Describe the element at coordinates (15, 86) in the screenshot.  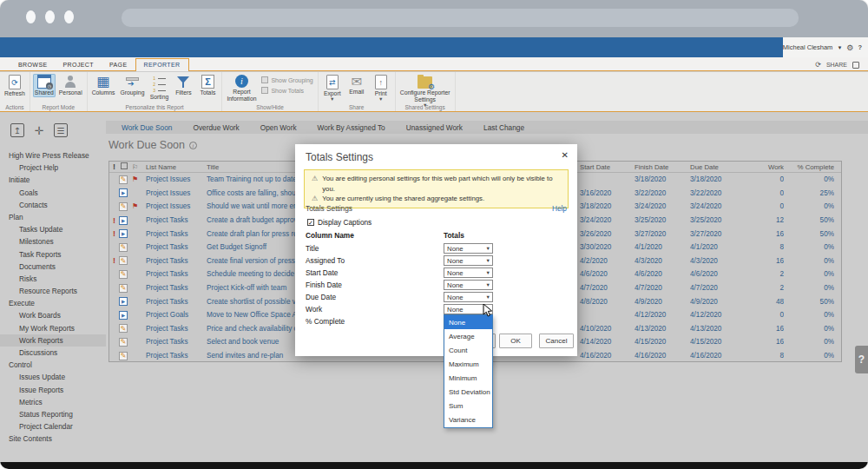
I see `ribbon-button-refresh: ⟳Refresh` at that location.